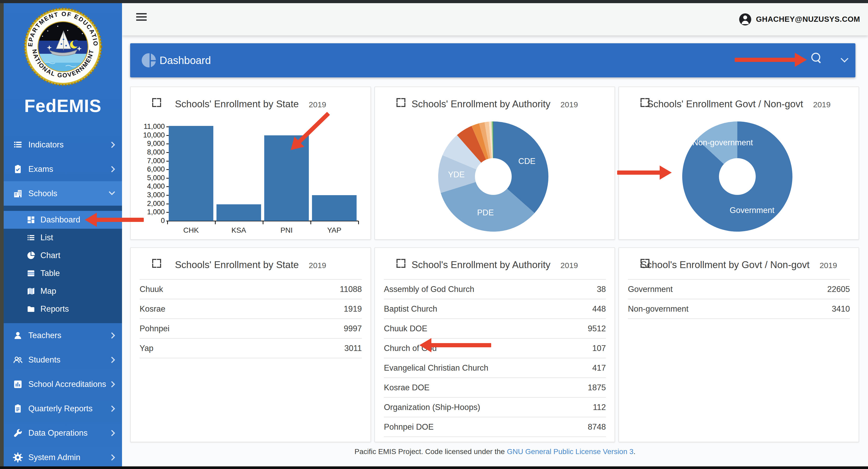  I want to click on search-icon, so click(815, 57).